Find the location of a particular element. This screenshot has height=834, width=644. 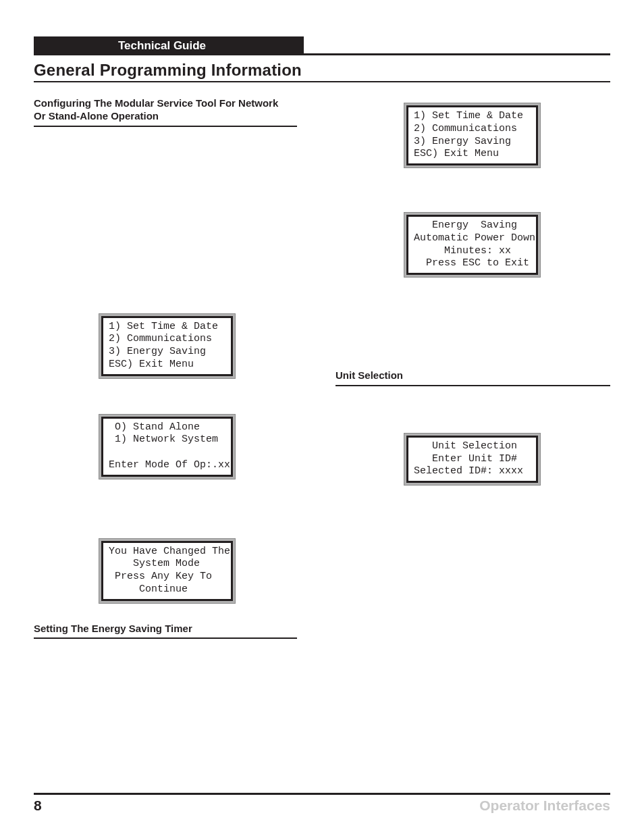

page-number: 8 is located at coordinates (38, 806).